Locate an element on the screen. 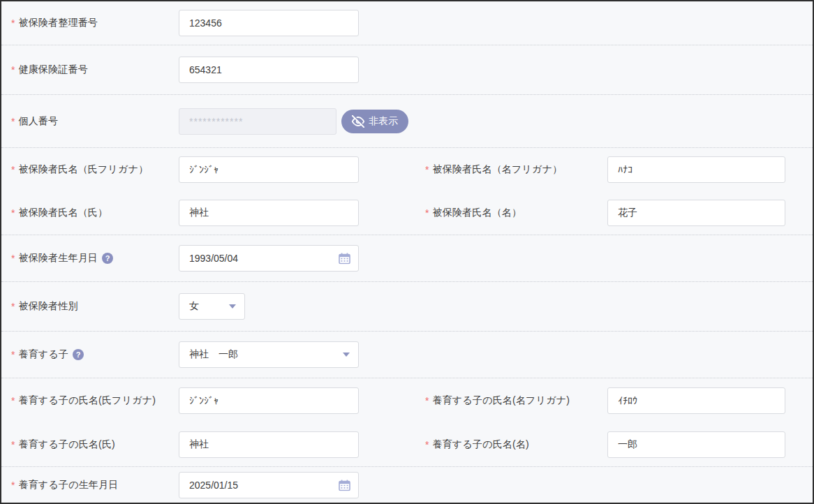 The width and height of the screenshot is (814, 504). field-label: 養育する子の氏名(名フリガナ) is located at coordinates (501, 401).